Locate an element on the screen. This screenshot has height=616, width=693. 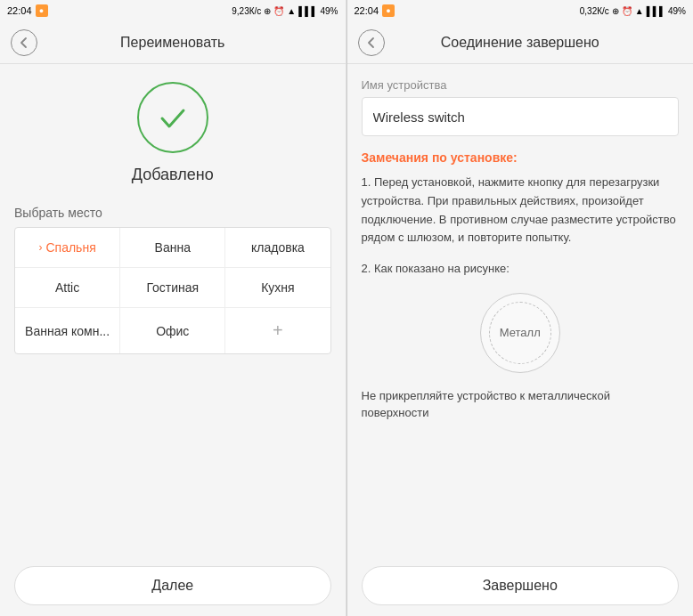
location-cell-гостиная: Гостиная is located at coordinates (173, 288).